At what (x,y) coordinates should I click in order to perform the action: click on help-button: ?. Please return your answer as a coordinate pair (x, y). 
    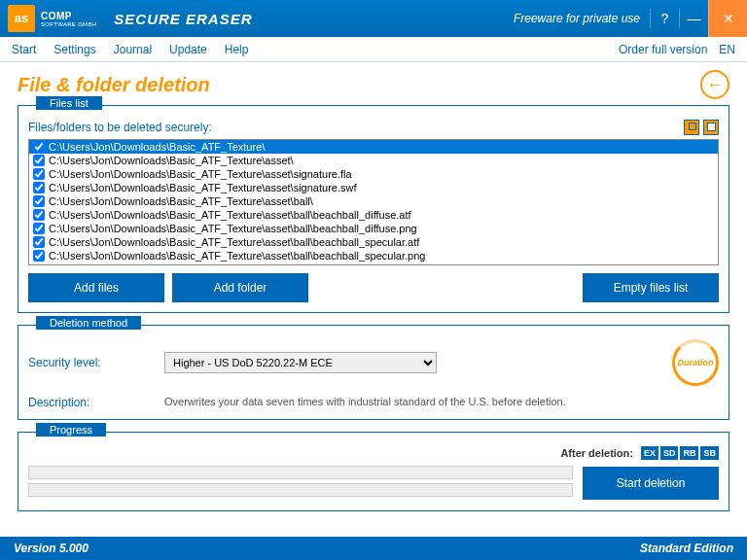
    Looking at the image, I should click on (664, 18).